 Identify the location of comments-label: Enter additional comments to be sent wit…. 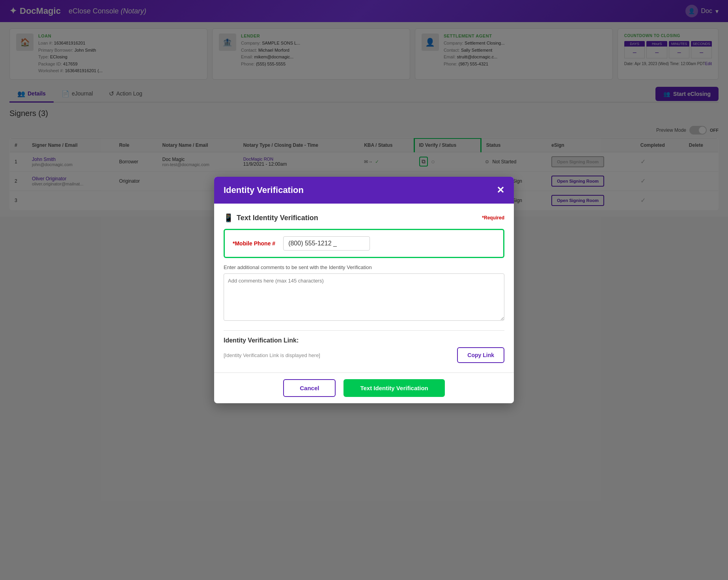
(364, 268).